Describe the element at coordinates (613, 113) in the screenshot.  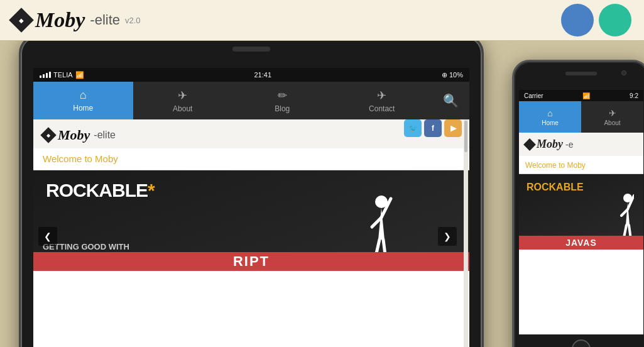
I see `phone-about-icon: ✈` at that location.